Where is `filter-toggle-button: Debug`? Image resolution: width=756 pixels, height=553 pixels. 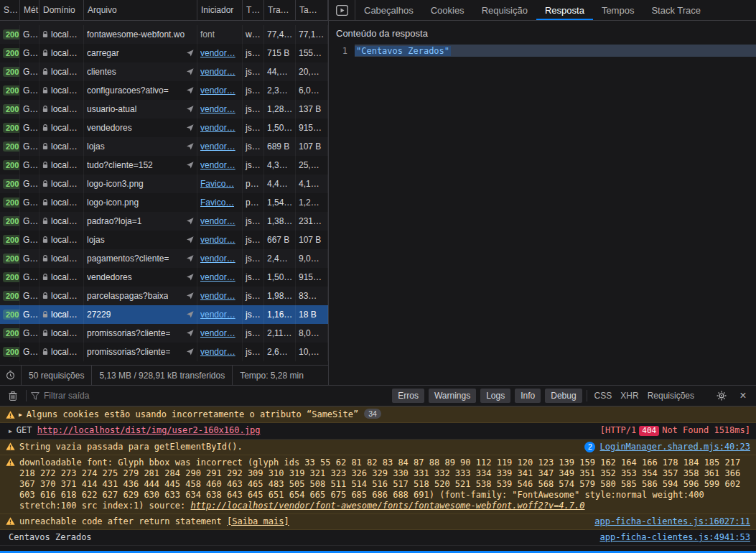 filter-toggle-button: Debug is located at coordinates (563, 396).